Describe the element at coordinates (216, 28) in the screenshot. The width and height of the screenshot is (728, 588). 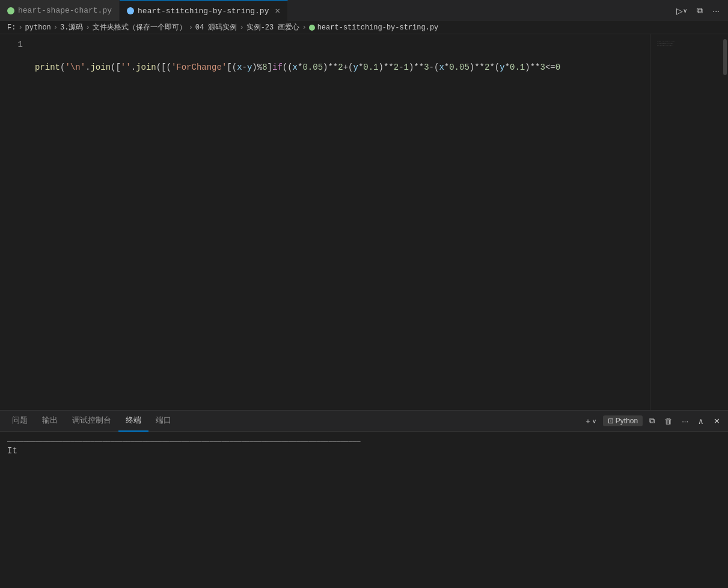
I see `breadcrumb-examples: 04 源码实例` at that location.